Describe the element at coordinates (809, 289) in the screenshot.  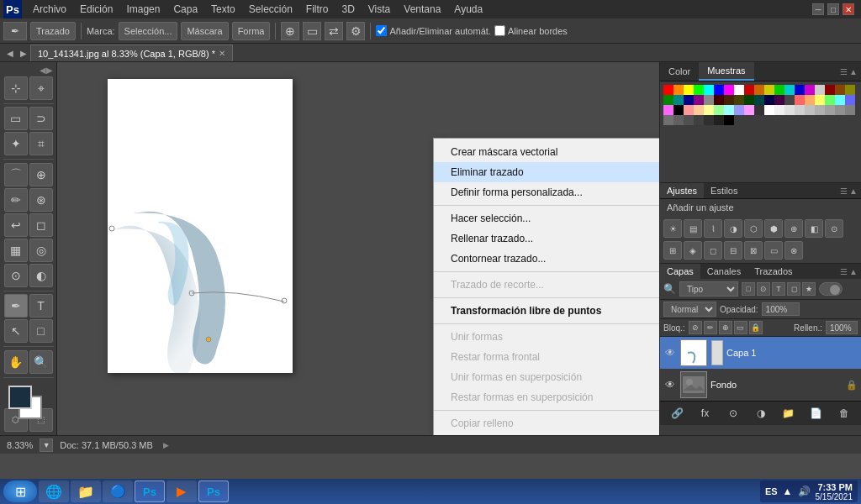
I see `filter-smart: ★` at that location.